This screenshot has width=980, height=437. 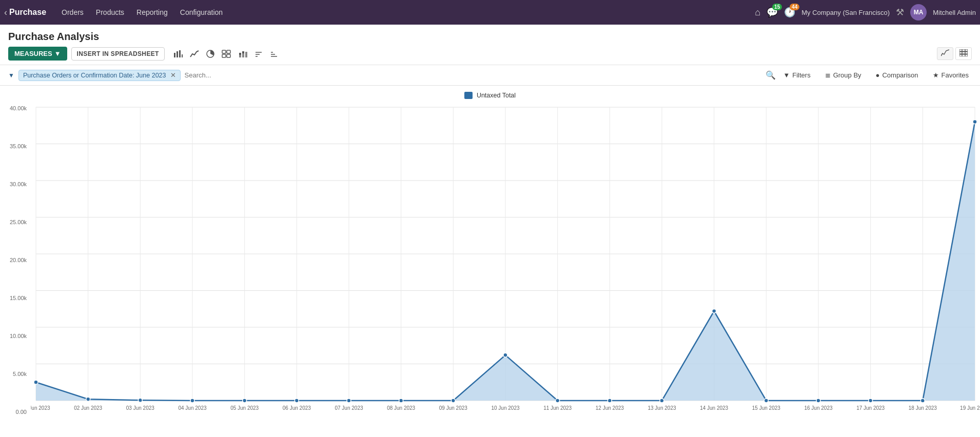 What do you see at coordinates (900, 12) in the screenshot?
I see `tools-icon: ⚒` at bounding box center [900, 12].